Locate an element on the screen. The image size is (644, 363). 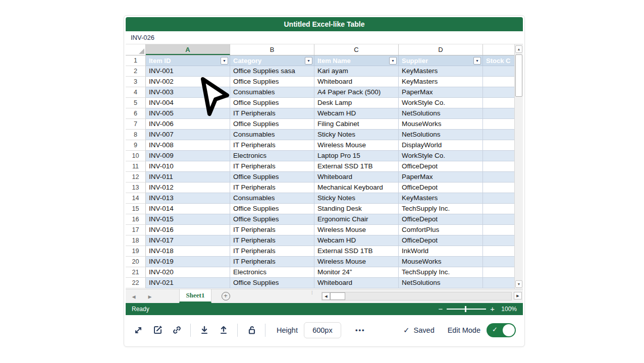
edit-mode-toggle: ✓ is located at coordinates (501, 330).